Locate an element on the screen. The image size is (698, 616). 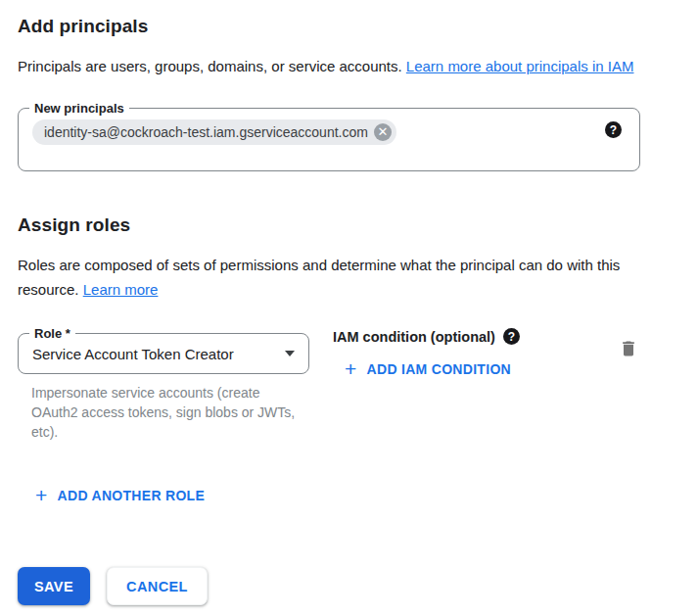
learn-more-roles-link: Learn more is located at coordinates (121, 290).